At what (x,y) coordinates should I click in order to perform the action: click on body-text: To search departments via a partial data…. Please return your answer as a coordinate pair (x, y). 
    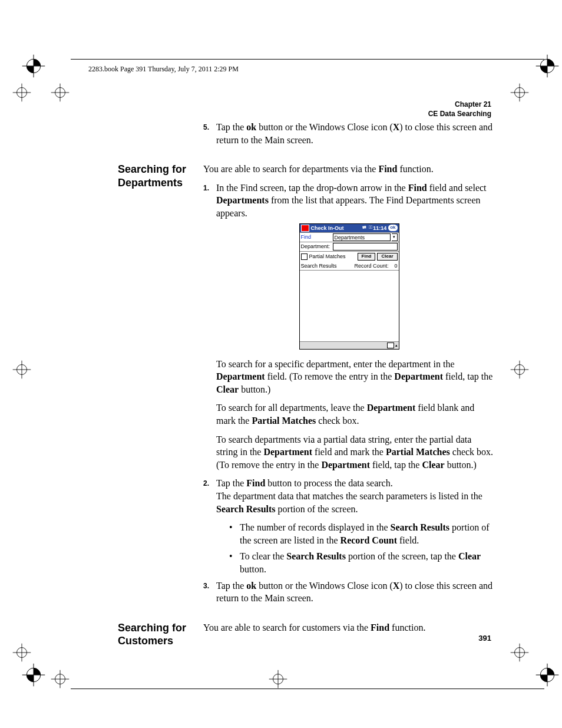
    Looking at the image, I should click on (356, 453).